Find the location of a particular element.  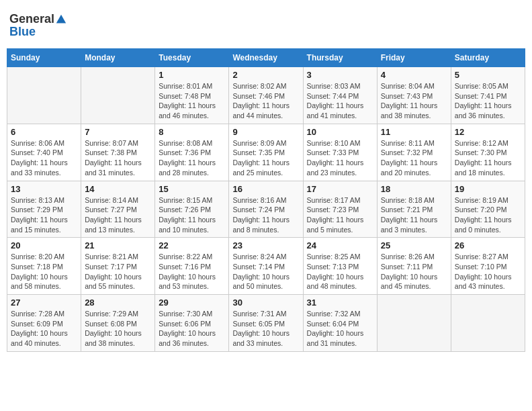

day-number: 28 is located at coordinates (118, 302).